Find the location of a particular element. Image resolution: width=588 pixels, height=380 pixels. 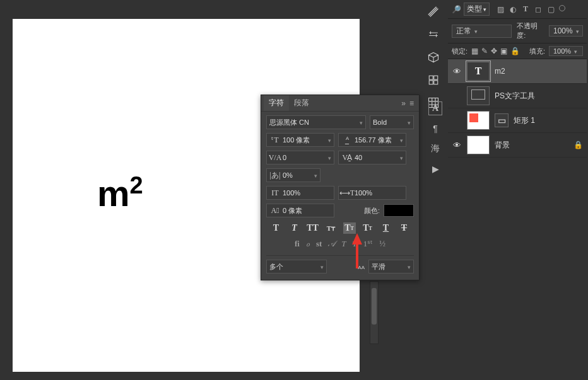

leading-field: ᴬ̲ 156.77 像素 is located at coordinates (372, 140).